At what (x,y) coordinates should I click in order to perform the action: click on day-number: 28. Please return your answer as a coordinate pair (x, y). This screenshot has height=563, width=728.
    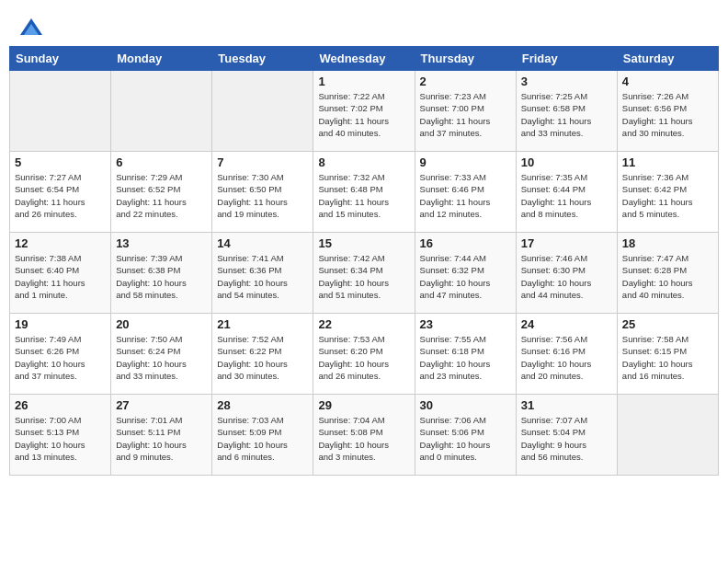
    Looking at the image, I should click on (263, 405).